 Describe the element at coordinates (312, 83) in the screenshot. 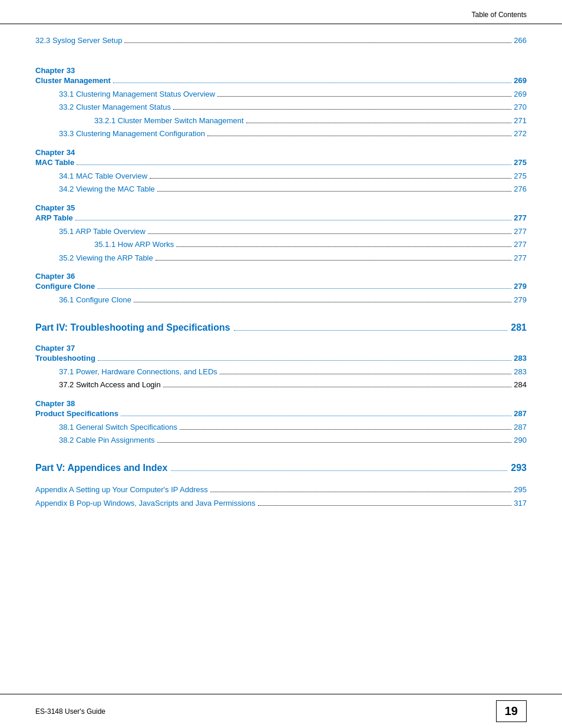

I see `chapter-33-dots` at that location.